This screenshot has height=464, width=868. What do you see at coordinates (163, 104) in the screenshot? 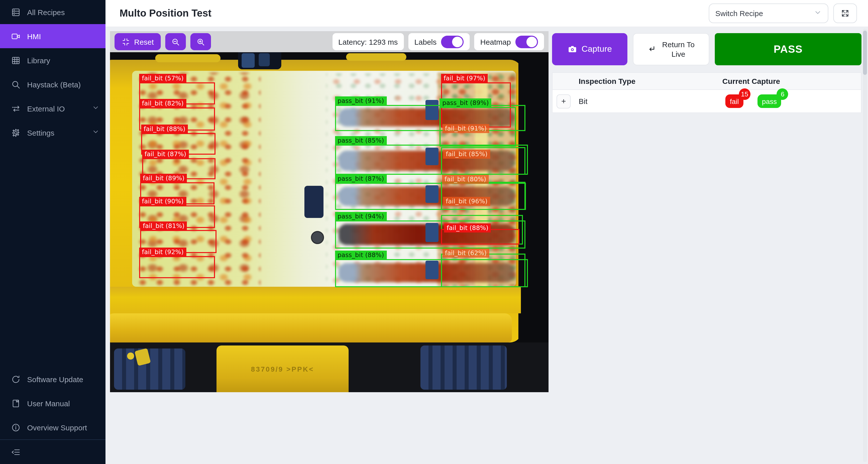
I see `detection-label: fail_bit (82%)` at bounding box center [163, 104].